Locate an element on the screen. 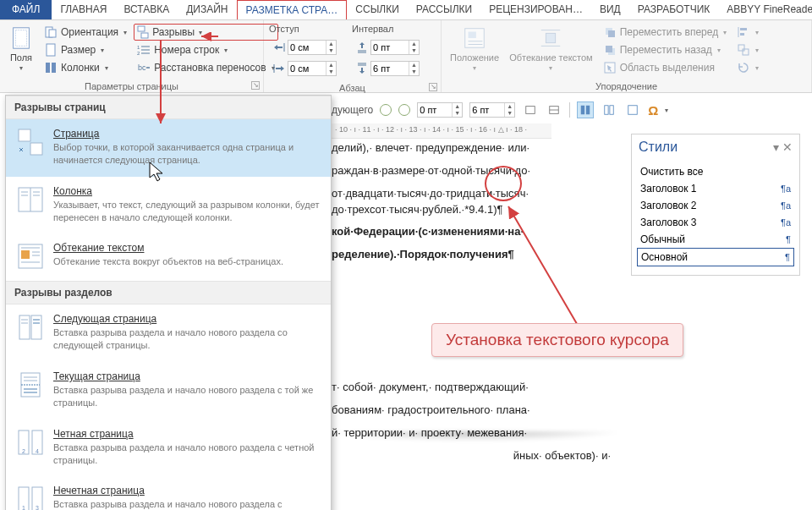  space-after: ▲▼ is located at coordinates (387, 69).